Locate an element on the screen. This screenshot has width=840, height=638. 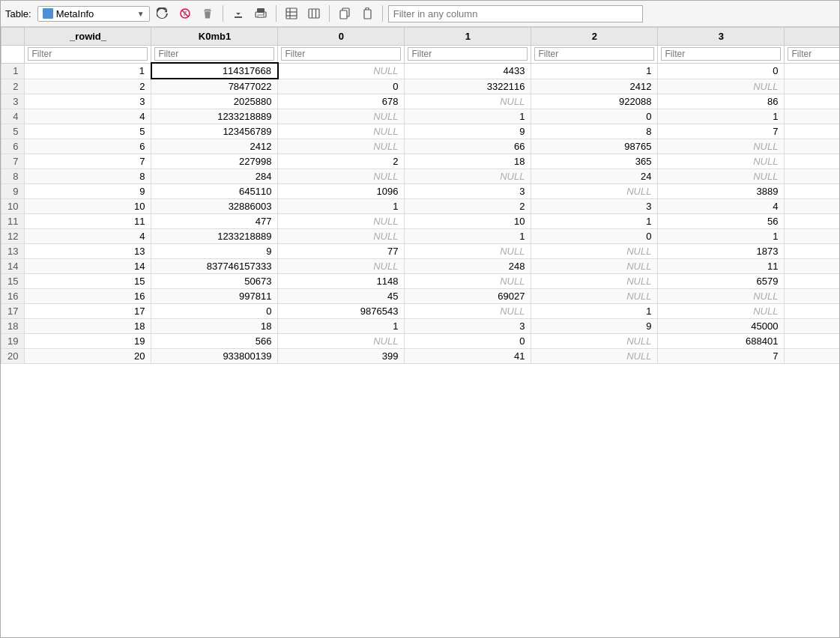
rowid-cell: 3 is located at coordinates (88, 102).